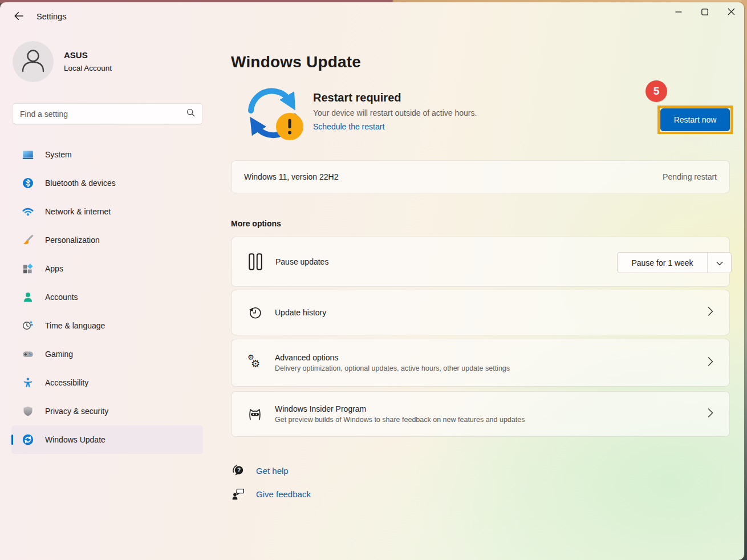 The image size is (747, 560). What do you see at coordinates (27, 355) in the screenshot?
I see `gamepad-icon` at bounding box center [27, 355].